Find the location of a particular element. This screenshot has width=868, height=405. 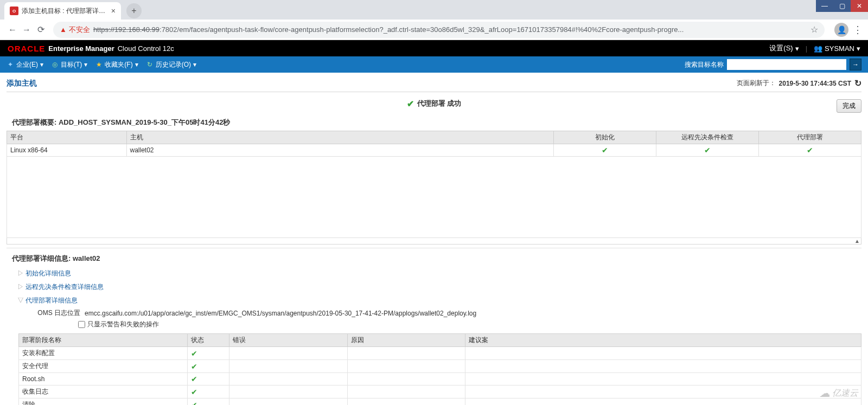

disclosure-deploy: 代理部署详细信息 is located at coordinates (434, 300).